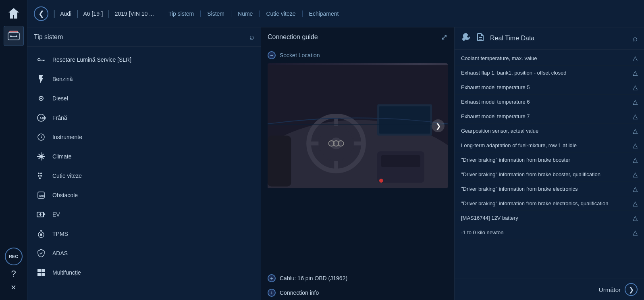  Describe the element at coordinates (14, 288) in the screenshot. I see `close-icon: ×` at that location.